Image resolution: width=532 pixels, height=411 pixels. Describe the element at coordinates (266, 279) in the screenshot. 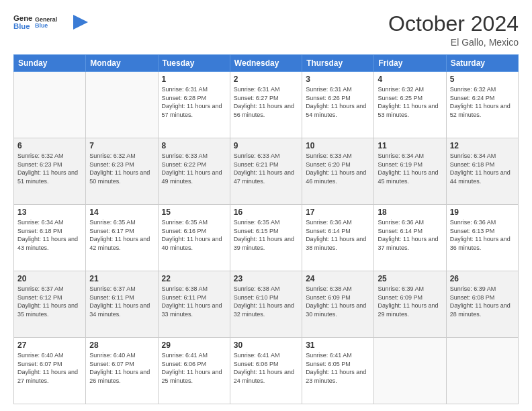

I see `day-number: 23` at that location.